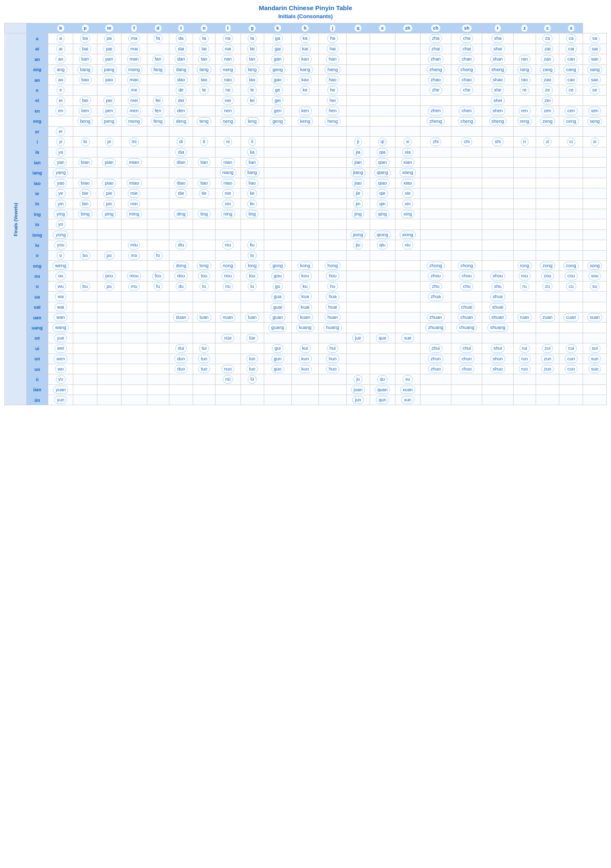 This screenshot has width=611, height=868. I want to click on side-header-empty, so click(16, 28).